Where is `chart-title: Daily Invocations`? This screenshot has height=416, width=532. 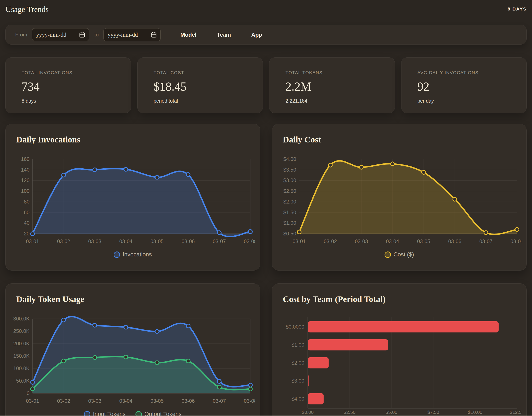 chart-title: Daily Invocations is located at coordinates (135, 140).